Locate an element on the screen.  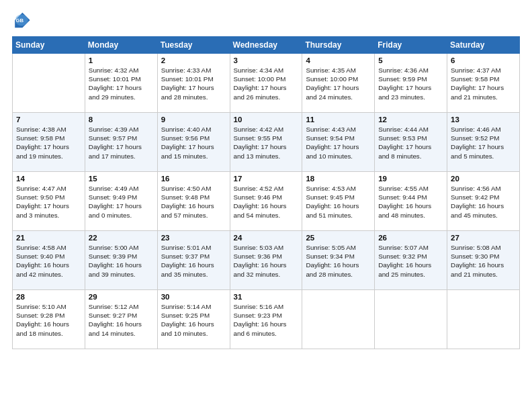
calendar-cell: 3Sunrise: 4:34 AM Sunset: 10:00 PM Dayli… is located at coordinates (266, 83).